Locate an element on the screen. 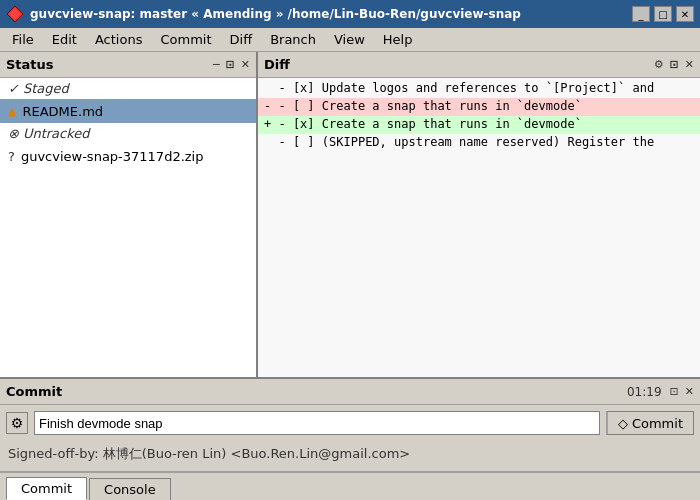  diff-line-1: - [x] Update logos and references to `[P… is located at coordinates (479, 89).